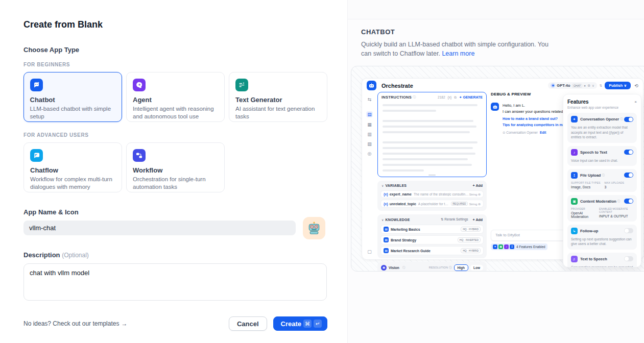 This screenshot has height=343, width=644. Describe the element at coordinates (578, 102) in the screenshot. I see `features-title: Features` at that location.